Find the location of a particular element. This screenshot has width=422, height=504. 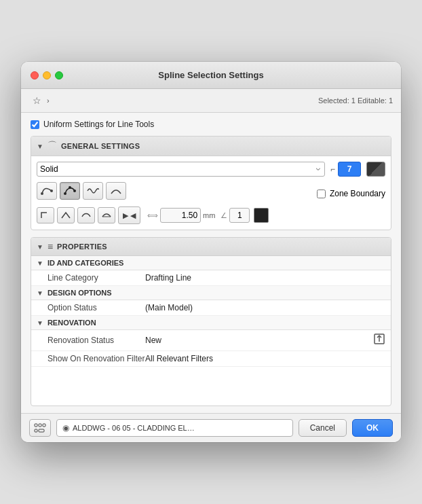

option-status-row: Option Status (Main Model) is located at coordinates (211, 308).